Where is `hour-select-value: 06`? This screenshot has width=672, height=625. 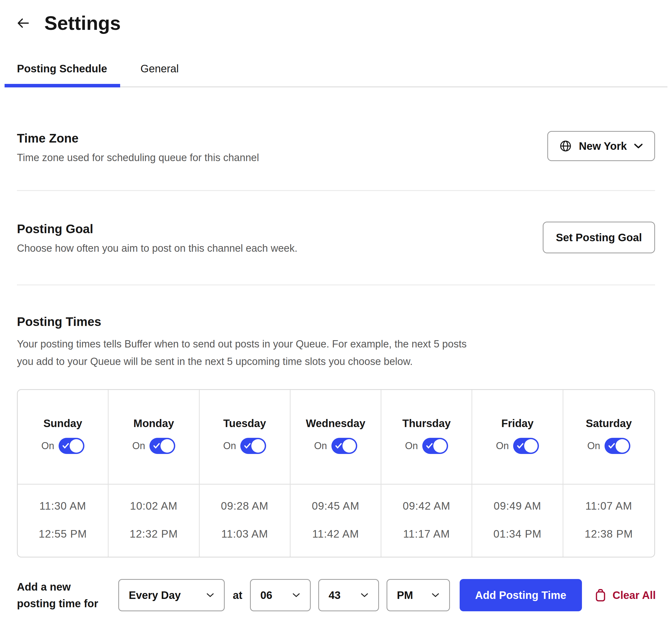
hour-select-value: 06 is located at coordinates (266, 595).